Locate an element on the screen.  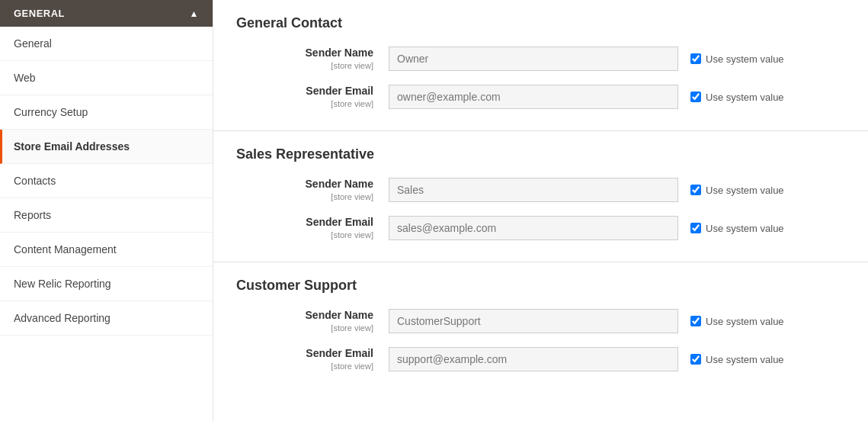
field-label-cs-sender-email: Sender Email is located at coordinates (305, 353).